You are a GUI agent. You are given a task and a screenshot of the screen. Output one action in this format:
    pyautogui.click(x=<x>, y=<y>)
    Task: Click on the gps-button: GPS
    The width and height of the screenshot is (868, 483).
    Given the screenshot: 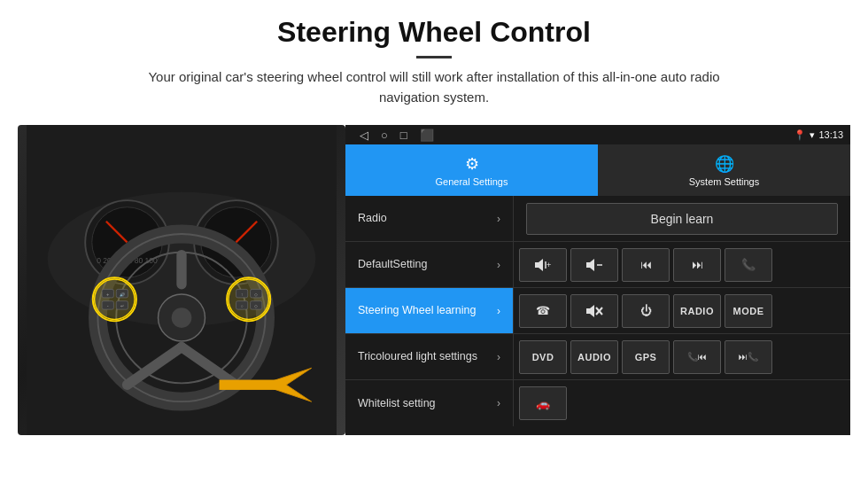 What is the action you would take?
    pyautogui.click(x=646, y=357)
    